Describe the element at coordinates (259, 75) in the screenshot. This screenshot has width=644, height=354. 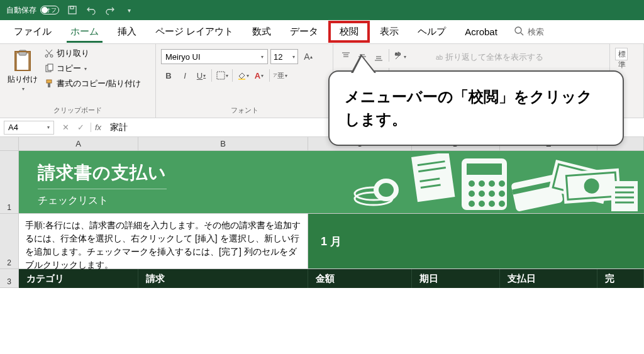
I see `font-color-button: A▾` at that location.